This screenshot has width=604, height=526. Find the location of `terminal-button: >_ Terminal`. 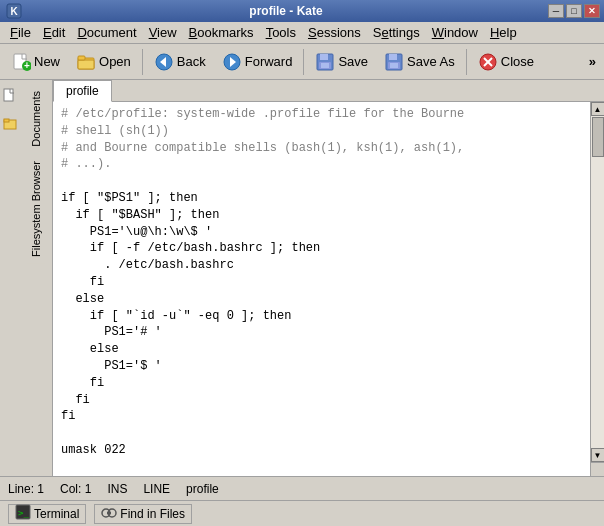

terminal-button: >_ Terminal is located at coordinates (47, 514).